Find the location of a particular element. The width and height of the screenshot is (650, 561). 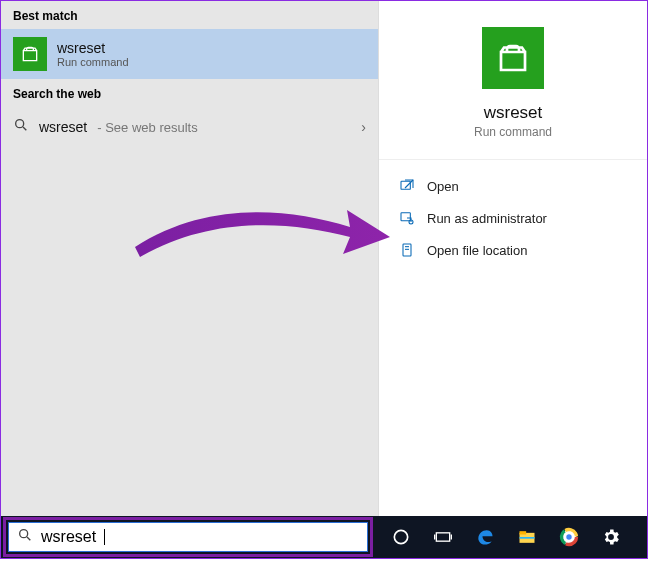

admin-icon is located at coordinates (407, 218).